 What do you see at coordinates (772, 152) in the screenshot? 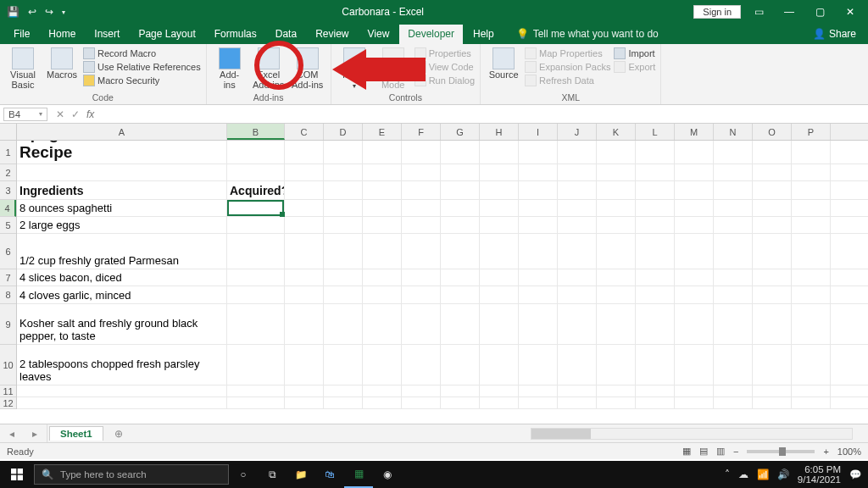
I see `cell-O1` at bounding box center [772, 152].